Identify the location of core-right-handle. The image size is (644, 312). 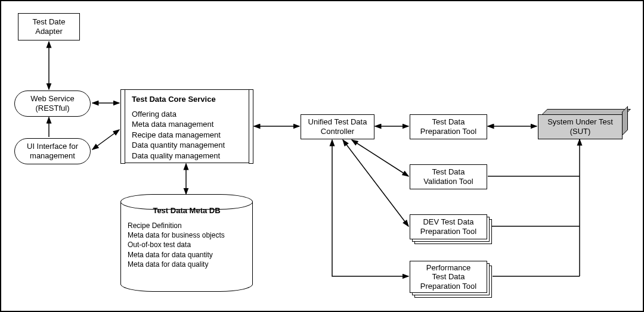
(251, 126).